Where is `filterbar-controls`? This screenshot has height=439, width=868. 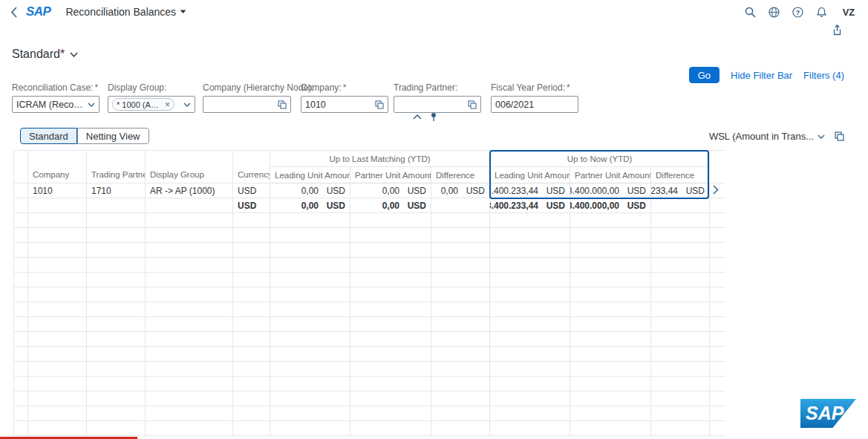 filterbar-controls is located at coordinates (425, 117).